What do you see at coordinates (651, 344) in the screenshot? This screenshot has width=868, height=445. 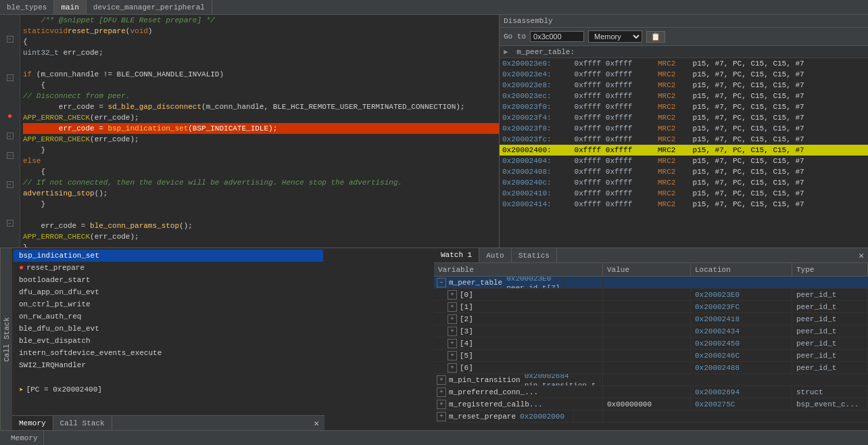 I see `vars-row: +[4]0x20002450peer_id_t` at bounding box center [651, 344].